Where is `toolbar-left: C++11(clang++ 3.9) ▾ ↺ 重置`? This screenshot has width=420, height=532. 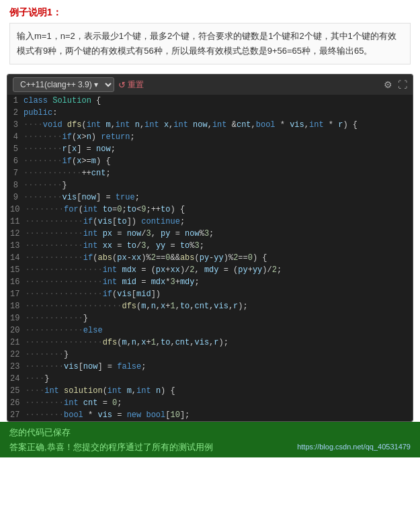
toolbar-left: C++11(clang++ 3.9) ▾ ↺ 重置 is located at coordinates (78, 85).